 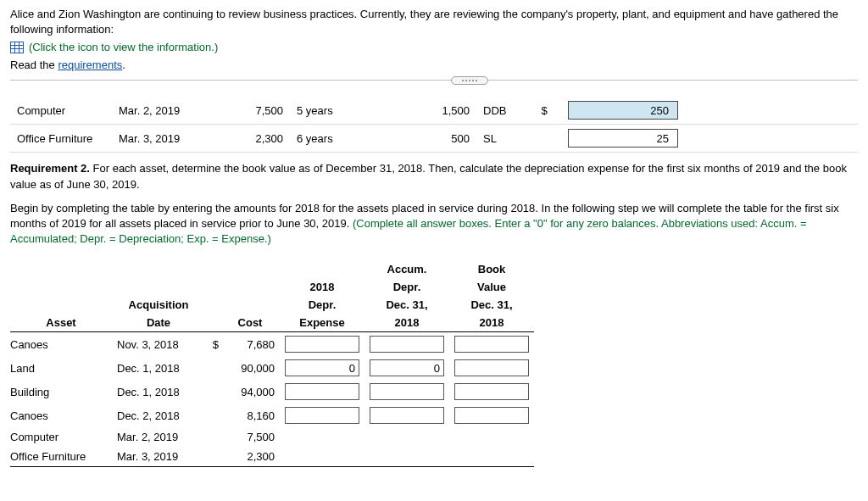 What do you see at coordinates (250, 415) in the screenshot?
I see `bv-cost: 8,160` at bounding box center [250, 415].